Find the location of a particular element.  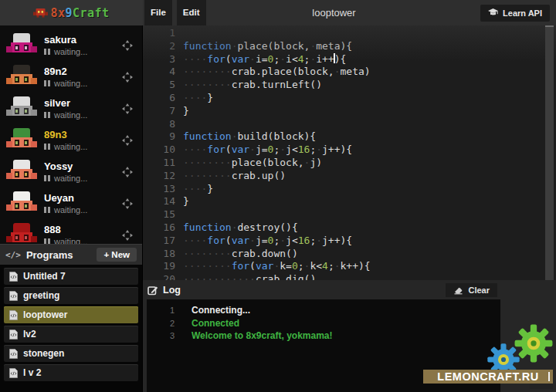

player-info: sakura waiting... is located at coordinates (80, 45).